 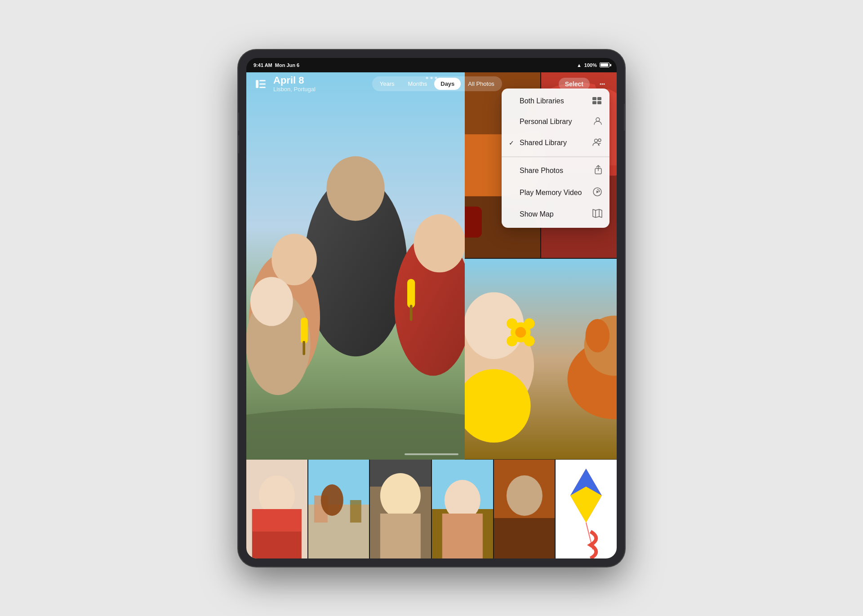 What do you see at coordinates (239, 144) in the screenshot?
I see `volume-down-button` at bounding box center [239, 144].